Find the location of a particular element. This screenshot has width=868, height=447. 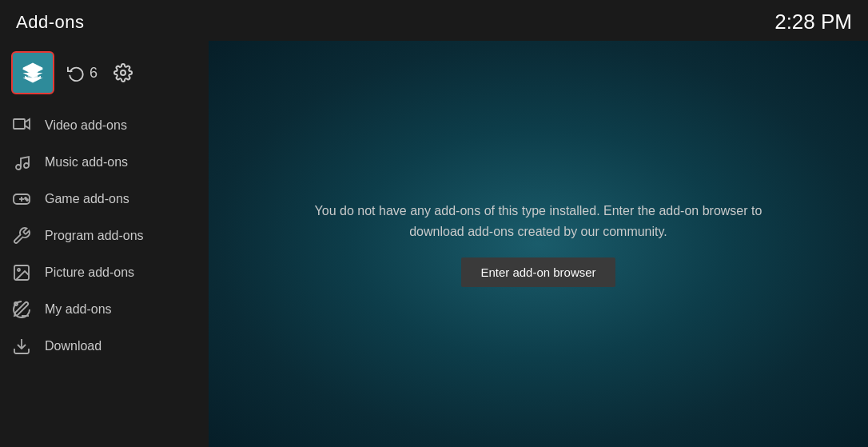

music-icon is located at coordinates (22, 162).